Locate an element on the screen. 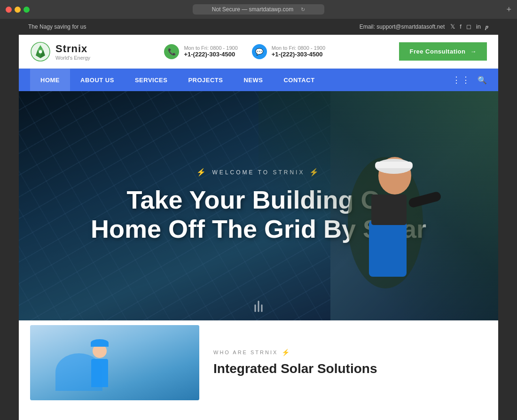 This screenshot has width=517, height=420. phone-hours: Mon to Fri: 0800 - 1900 is located at coordinates (211, 48).